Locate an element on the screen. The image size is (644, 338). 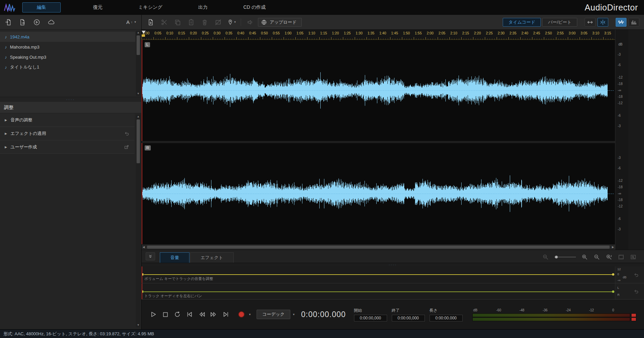
horizontal-scrollbar: ◀ ▶ is located at coordinates (378, 247).